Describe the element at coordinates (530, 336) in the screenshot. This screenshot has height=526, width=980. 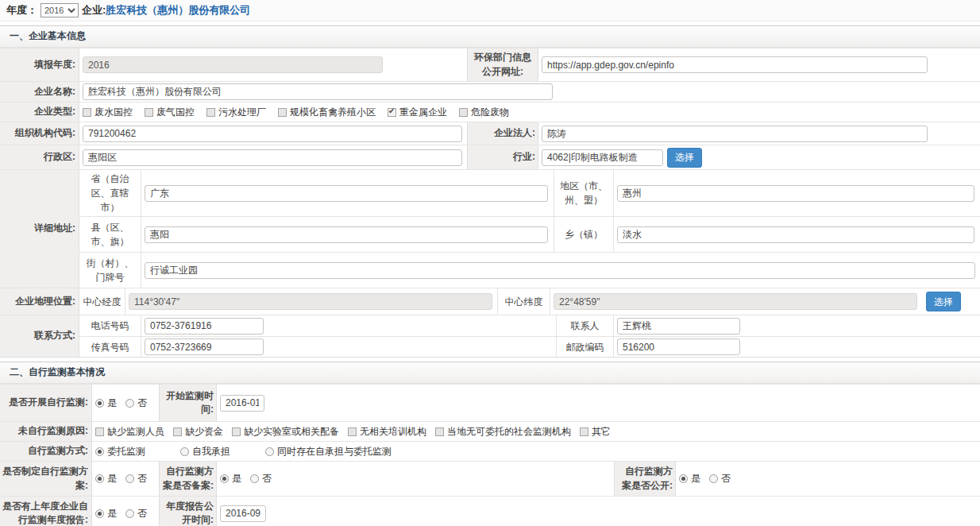
I see `contact-subtable: 电话号码 联系人 传真号码 邮政编码` at that location.